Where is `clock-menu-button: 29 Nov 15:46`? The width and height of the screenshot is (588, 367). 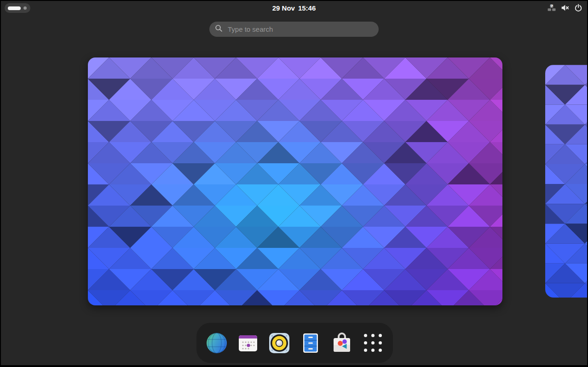 clock-menu-button: 29 Nov 15:46 is located at coordinates (294, 8).